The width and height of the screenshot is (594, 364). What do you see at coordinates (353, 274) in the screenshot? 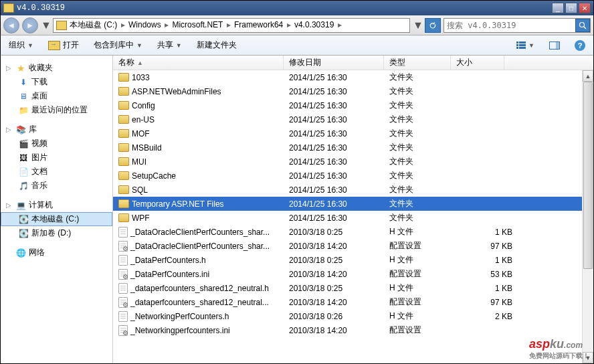
I see `file-row: _DataPerfCounters.ini2010/3/18 14:20配置设置…` at bounding box center [353, 274].